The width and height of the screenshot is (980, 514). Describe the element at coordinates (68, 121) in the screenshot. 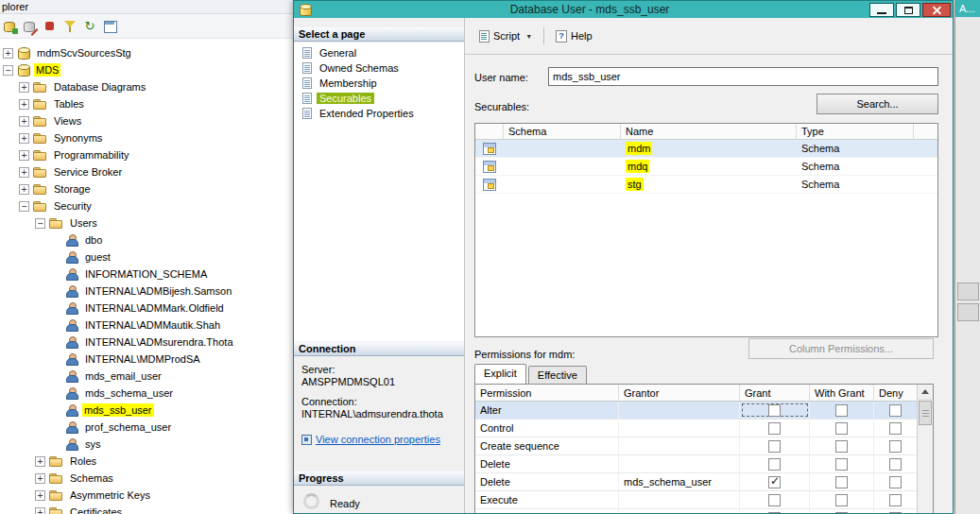

I see `tree-item-label: Views` at that location.